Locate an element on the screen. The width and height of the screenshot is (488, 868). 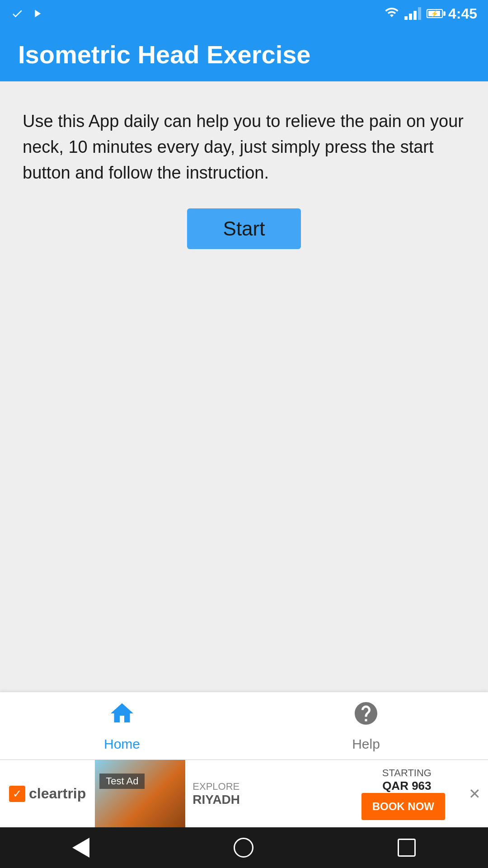
home-icon is located at coordinates (122, 716).